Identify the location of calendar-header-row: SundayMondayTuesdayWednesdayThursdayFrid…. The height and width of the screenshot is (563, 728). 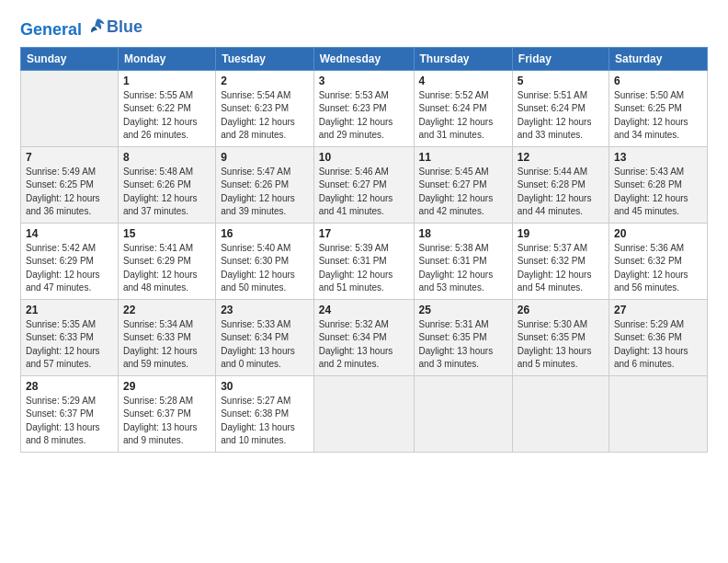
(364, 59).